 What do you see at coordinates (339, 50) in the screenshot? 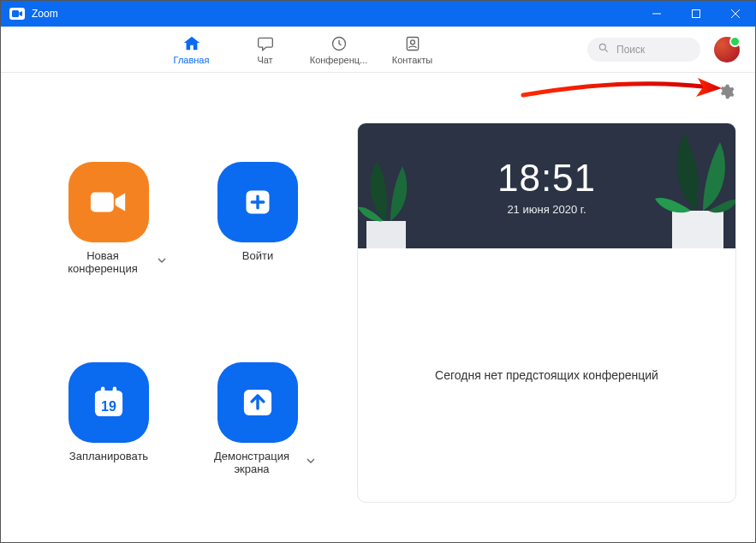
I see `tab-meetings: Конференц...` at bounding box center [339, 50].